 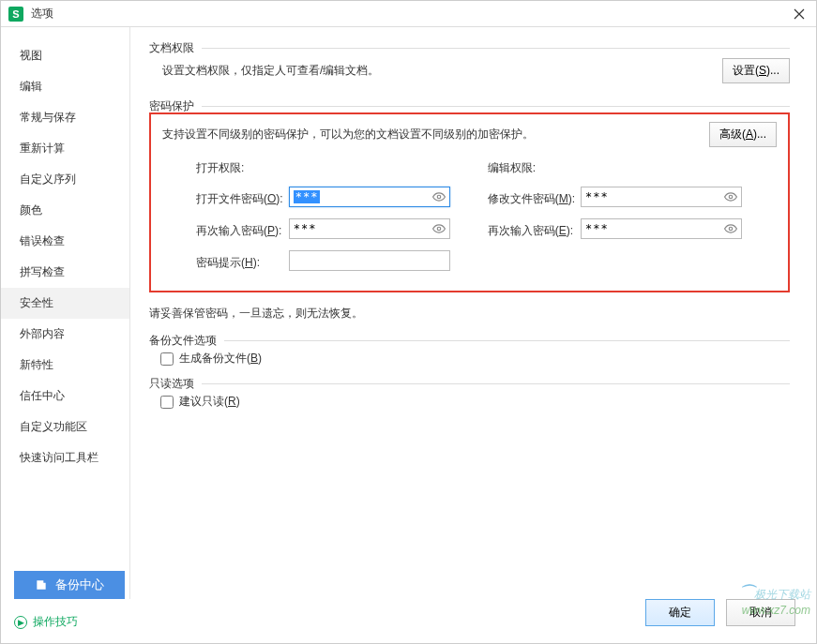 What do you see at coordinates (66, 427) in the screenshot?
I see `sidebar-item-custom-ribbon: 自定义功能区` at bounding box center [66, 427].